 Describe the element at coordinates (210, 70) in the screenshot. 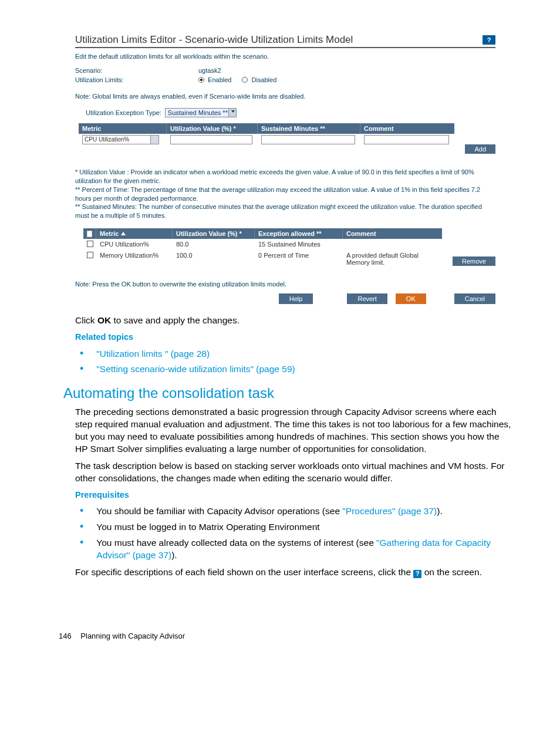

I see `scenario-value: ugtask2` at that location.